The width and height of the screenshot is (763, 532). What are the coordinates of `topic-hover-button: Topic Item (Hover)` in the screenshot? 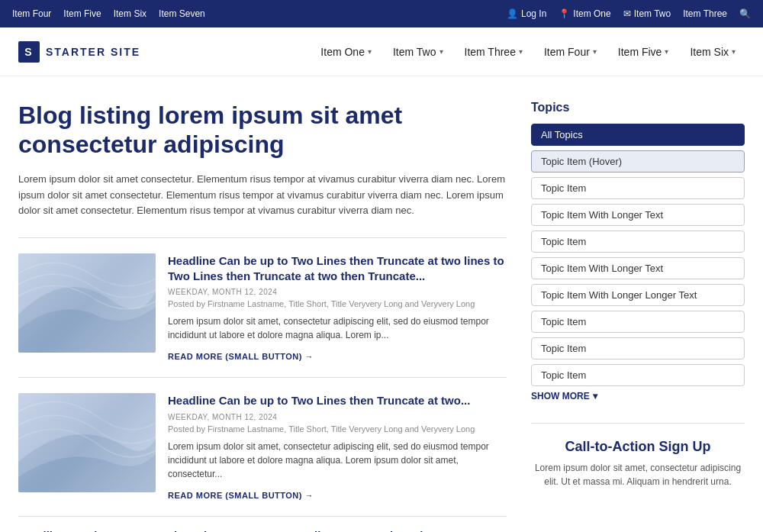 It's located at (638, 162).